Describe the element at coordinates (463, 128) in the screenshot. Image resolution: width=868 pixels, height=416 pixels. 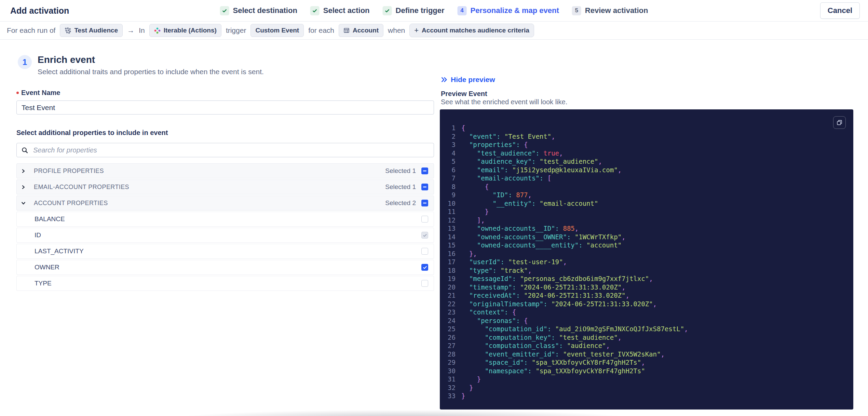
I see `code-text: {` at that location.